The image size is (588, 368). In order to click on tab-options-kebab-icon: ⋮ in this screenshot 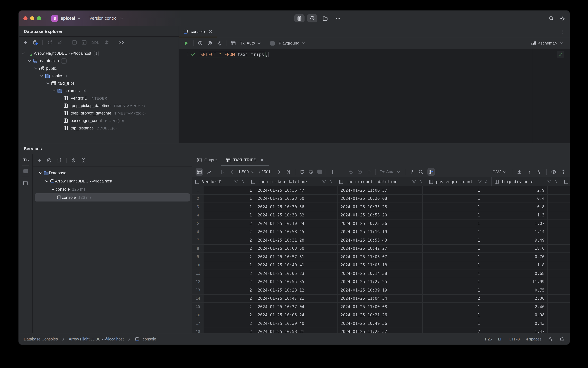, I will do `click(563, 32)`.